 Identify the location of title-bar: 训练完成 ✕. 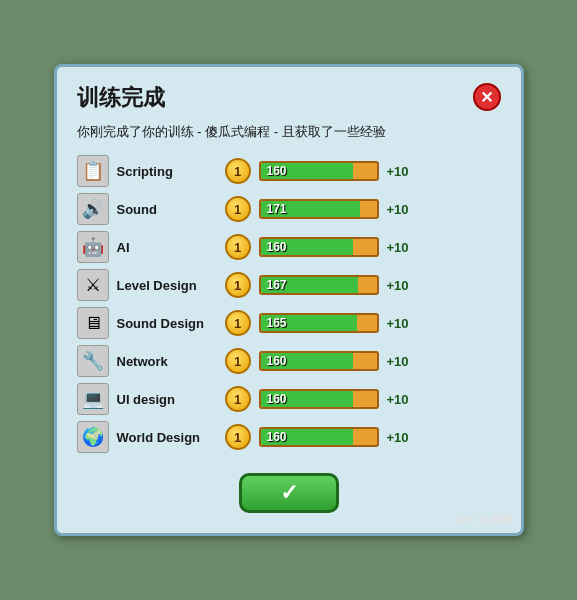
(289, 98).